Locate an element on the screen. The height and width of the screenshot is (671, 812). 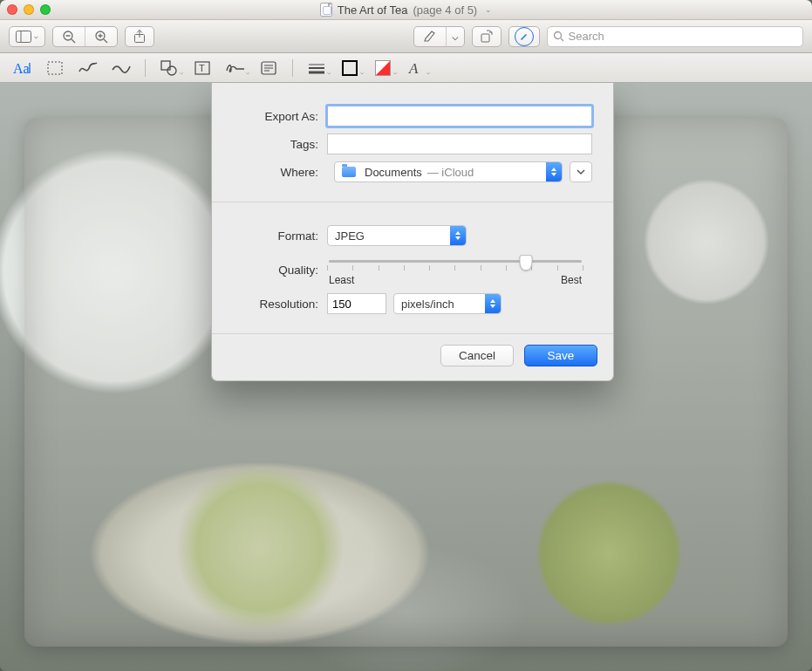
highlight-menu-button: ⌵ is located at coordinates (455, 37).